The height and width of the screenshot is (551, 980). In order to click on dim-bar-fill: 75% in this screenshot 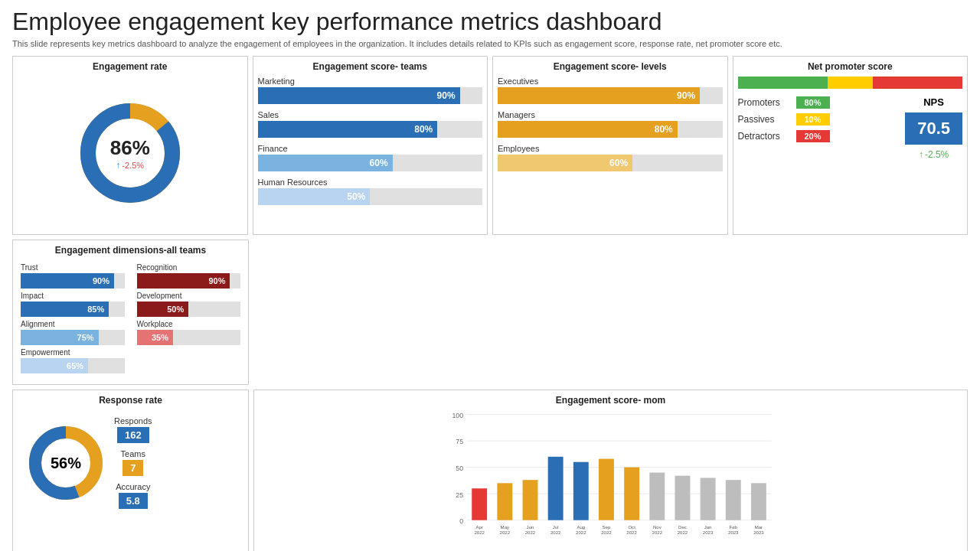, I will do `click(60, 337)`.